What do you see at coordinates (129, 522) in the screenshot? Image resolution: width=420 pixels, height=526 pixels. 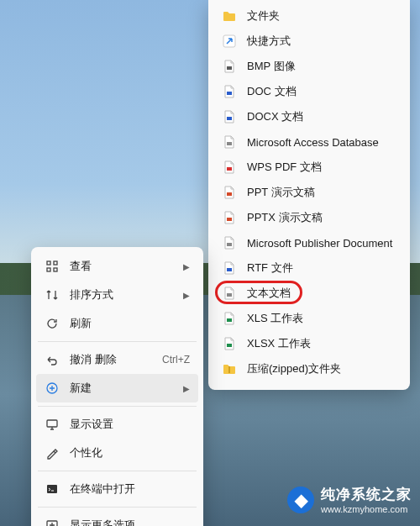 I see `menu-label: 显示更多选项` at bounding box center [129, 522].